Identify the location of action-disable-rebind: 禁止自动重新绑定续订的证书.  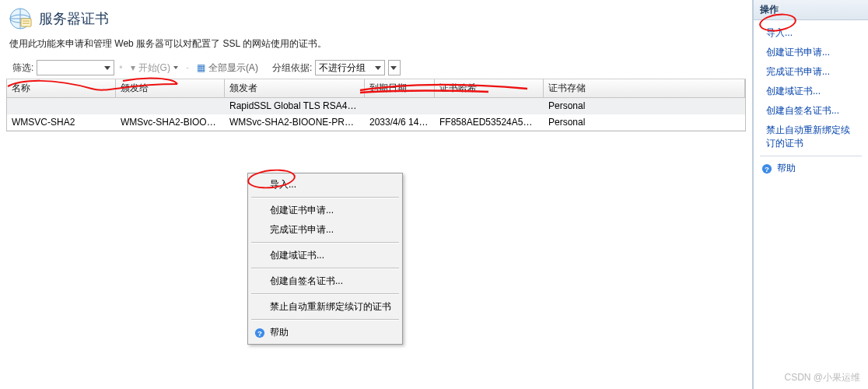
(810, 137).